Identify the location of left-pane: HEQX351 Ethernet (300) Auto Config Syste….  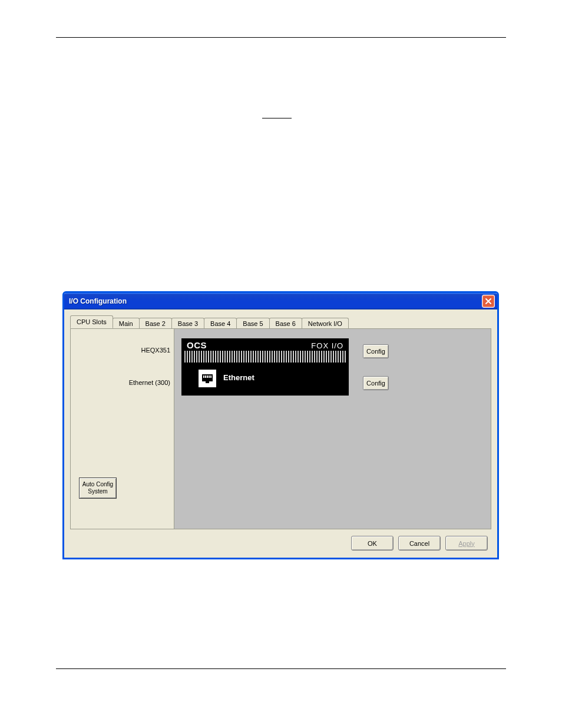
(123, 429).